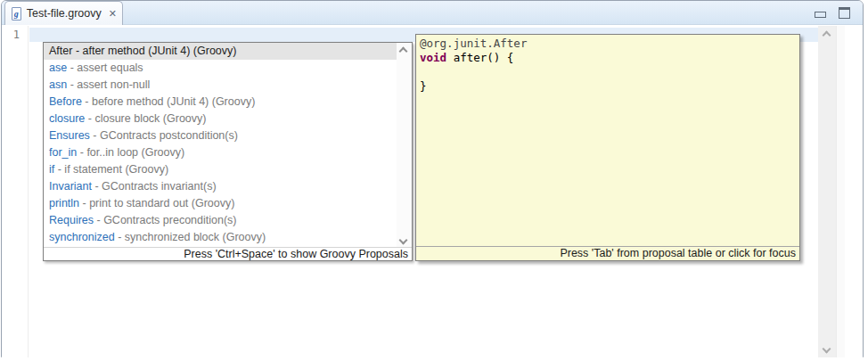 Image resolution: width=868 pixels, height=361 pixels. Describe the element at coordinates (15, 192) in the screenshot. I see `line-number-ruler: 1` at that location.